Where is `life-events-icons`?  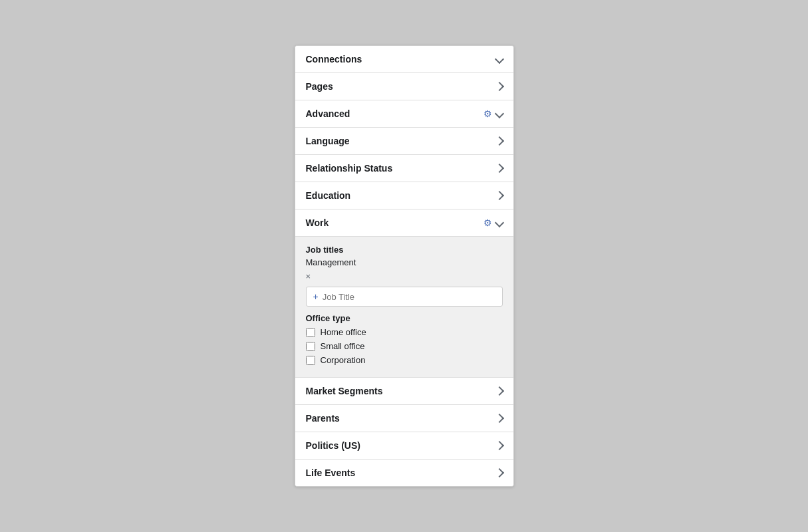
life-events-icons is located at coordinates (499, 473).